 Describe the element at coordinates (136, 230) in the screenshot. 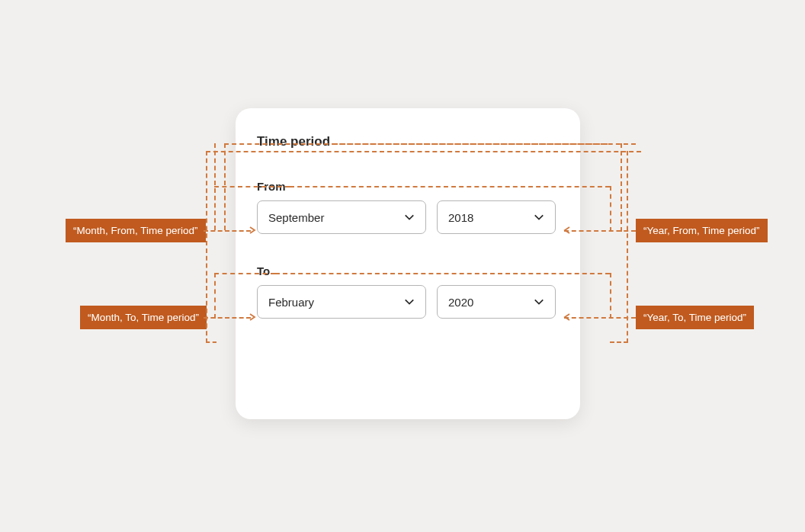

I see `annotation-month-from: “Month, From, Time period”` at that location.